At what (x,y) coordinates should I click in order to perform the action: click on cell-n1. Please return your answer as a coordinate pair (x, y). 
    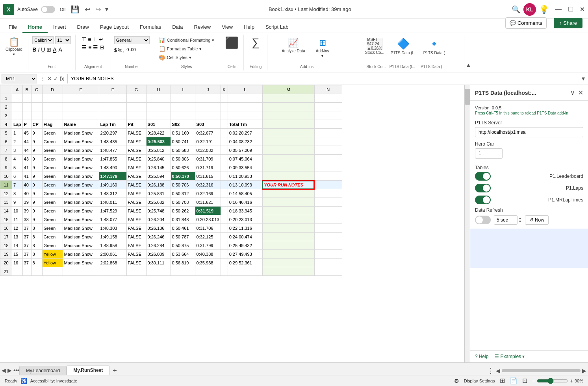
    Looking at the image, I should click on (328, 98).